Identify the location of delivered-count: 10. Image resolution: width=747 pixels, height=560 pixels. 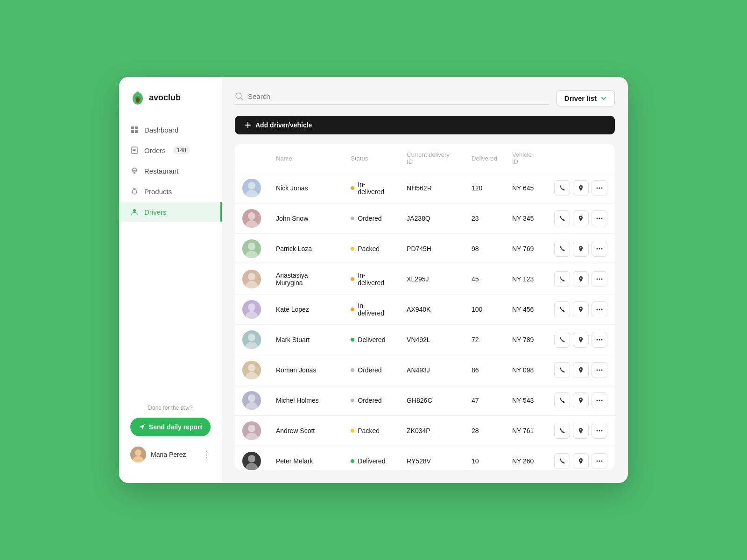
(485, 458).